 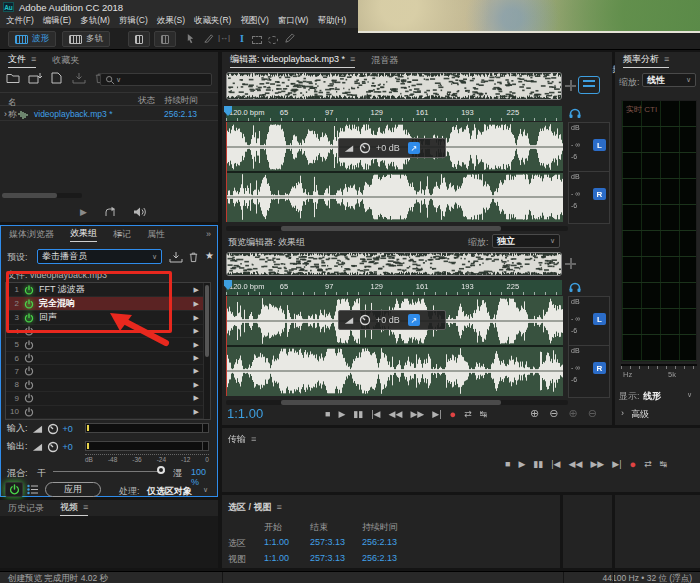 What do you see at coordinates (290, 38) in the screenshot?
I see `brush-tool-icon` at bounding box center [290, 38].